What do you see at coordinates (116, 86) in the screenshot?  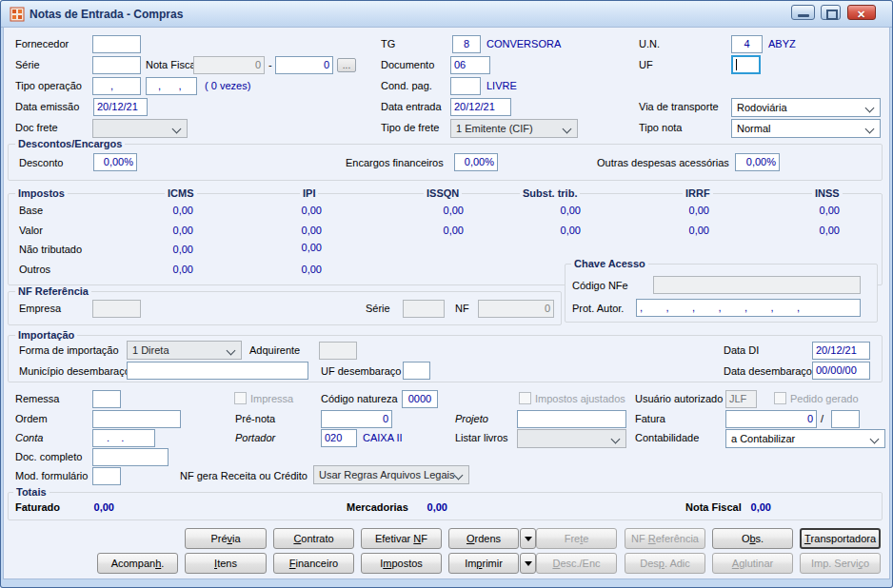 I see `tipo-operacao-input-1: ,` at bounding box center [116, 86].